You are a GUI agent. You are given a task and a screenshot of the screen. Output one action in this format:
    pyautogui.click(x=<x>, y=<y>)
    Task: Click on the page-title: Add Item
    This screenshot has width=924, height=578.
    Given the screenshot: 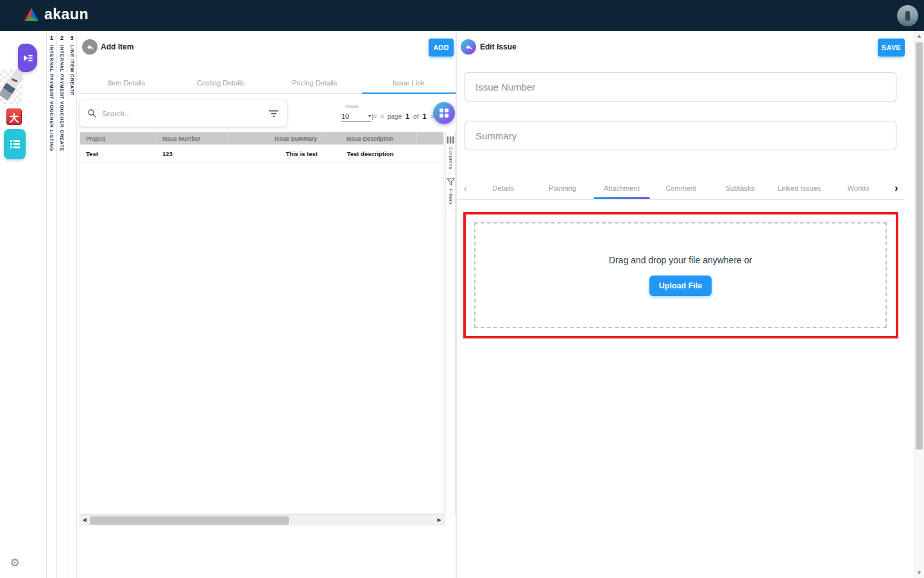 What is the action you would take?
    pyautogui.click(x=117, y=47)
    